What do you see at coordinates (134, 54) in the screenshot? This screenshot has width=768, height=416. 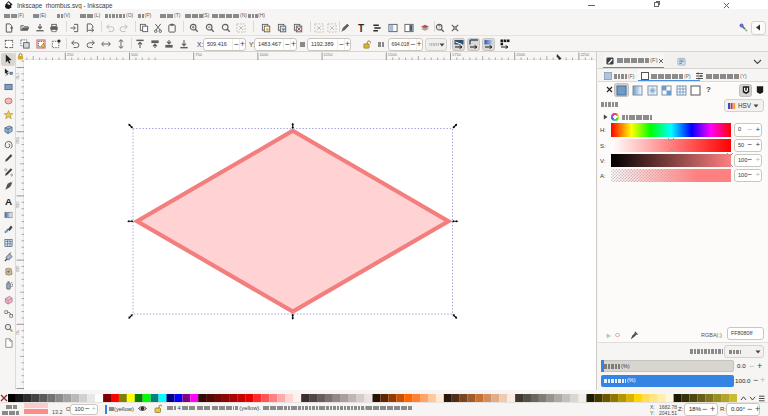 I see `svg-text: 500` at bounding box center [134, 54].